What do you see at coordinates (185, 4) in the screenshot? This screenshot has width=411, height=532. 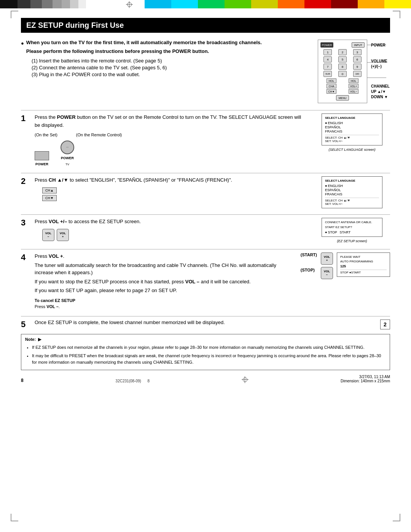 I see `color-block-lt-cyan` at bounding box center [185, 4].